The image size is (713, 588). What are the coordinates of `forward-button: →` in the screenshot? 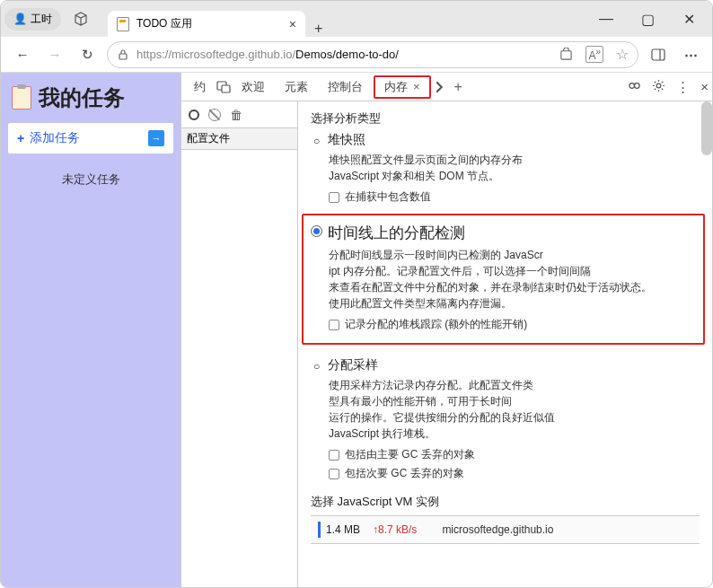 It's located at (55, 55).